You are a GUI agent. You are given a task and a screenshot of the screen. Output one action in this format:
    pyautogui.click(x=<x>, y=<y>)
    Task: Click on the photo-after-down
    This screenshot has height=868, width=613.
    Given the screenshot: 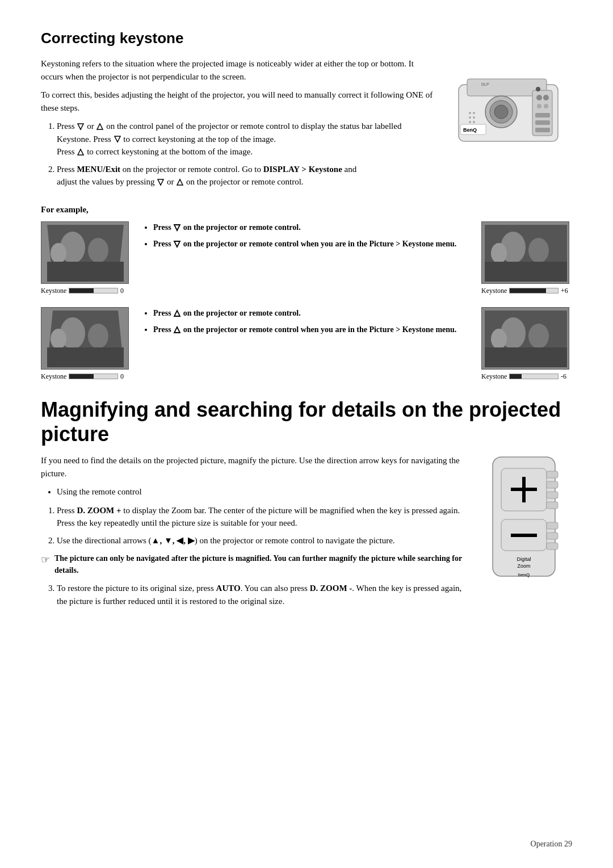 What is the action you would take?
    pyautogui.click(x=526, y=253)
    